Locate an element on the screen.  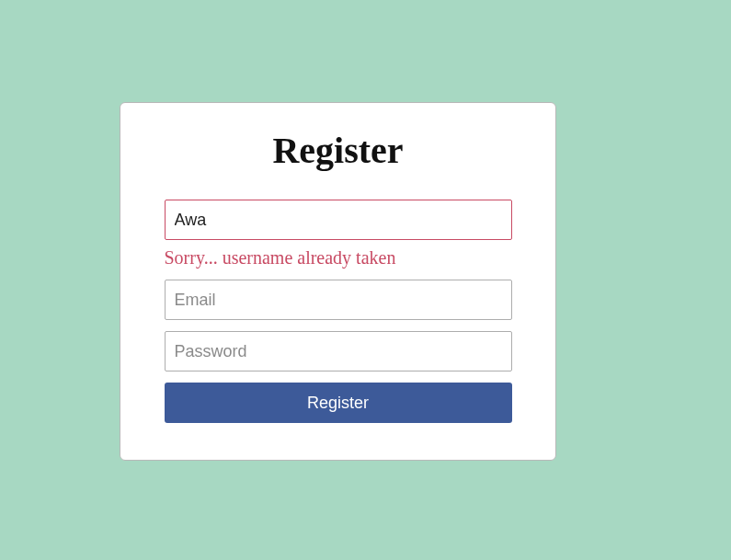
username-input is located at coordinates (338, 220).